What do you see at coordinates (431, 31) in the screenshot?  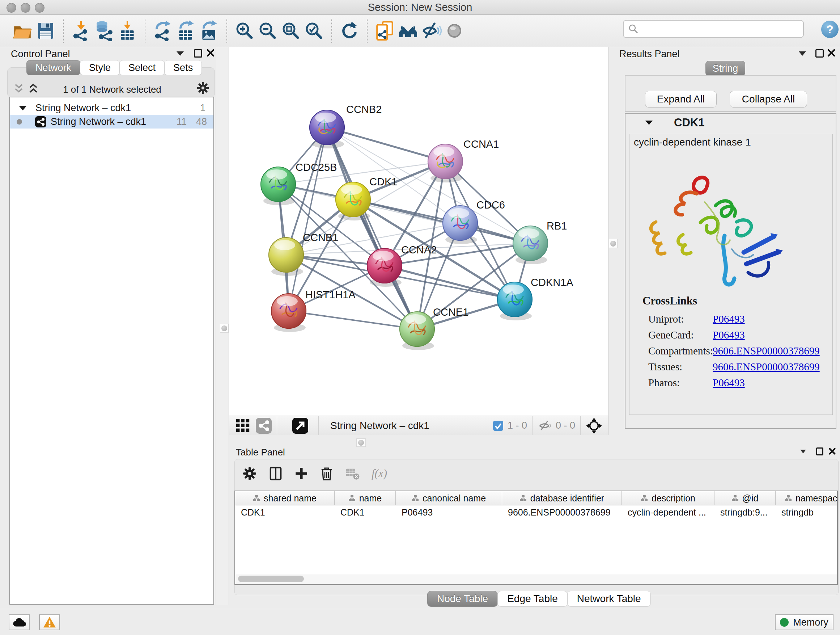 I see `hide-unhide-button` at bounding box center [431, 31].